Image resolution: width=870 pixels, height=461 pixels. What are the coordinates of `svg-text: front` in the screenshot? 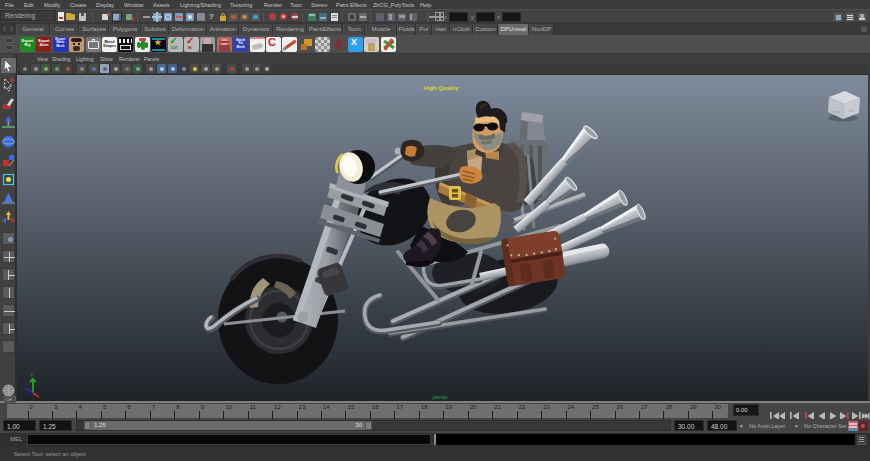 It's located at (836, 112).